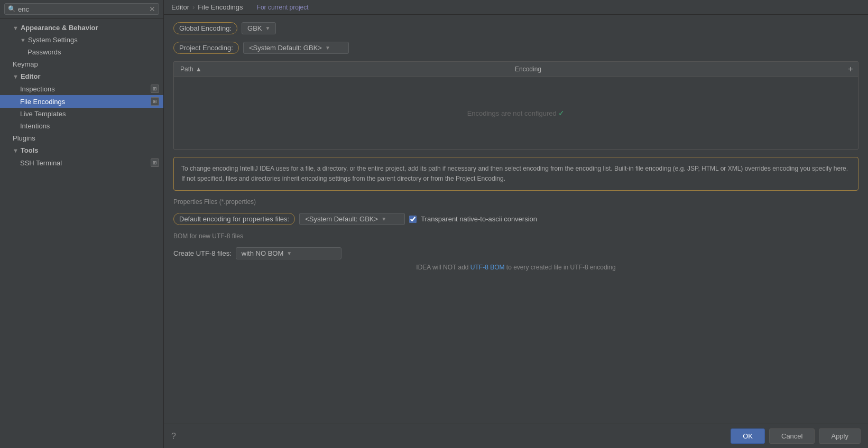 The height and width of the screenshot is (448, 868). Describe the element at coordinates (515, 173) in the screenshot. I see `info-text: To change encoding IntelliJ IDEA uses fo…` at that location.